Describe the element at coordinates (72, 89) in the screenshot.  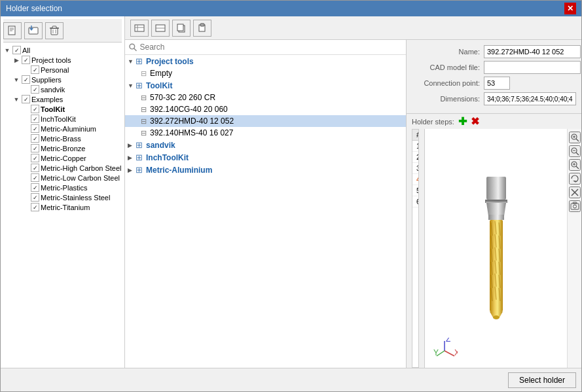
I see `tree-item-sandvik: sandvik` at that location.